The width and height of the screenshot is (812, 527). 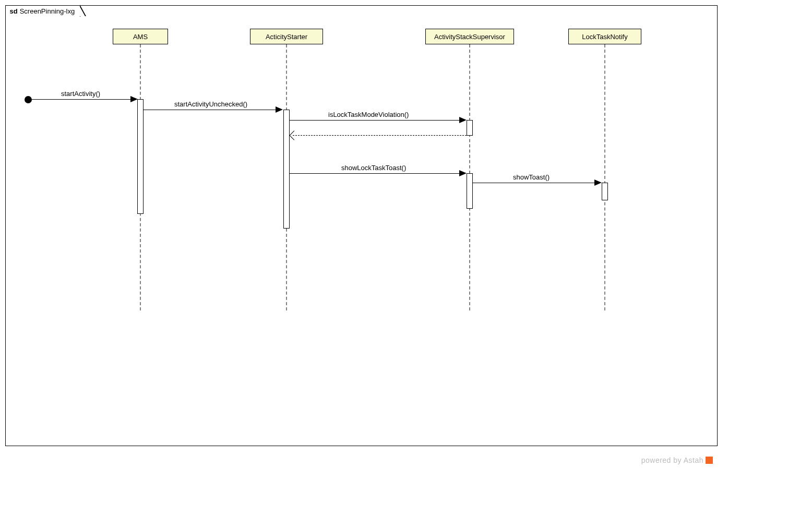 What do you see at coordinates (286, 169) in the screenshot?
I see `activation-starter` at bounding box center [286, 169].